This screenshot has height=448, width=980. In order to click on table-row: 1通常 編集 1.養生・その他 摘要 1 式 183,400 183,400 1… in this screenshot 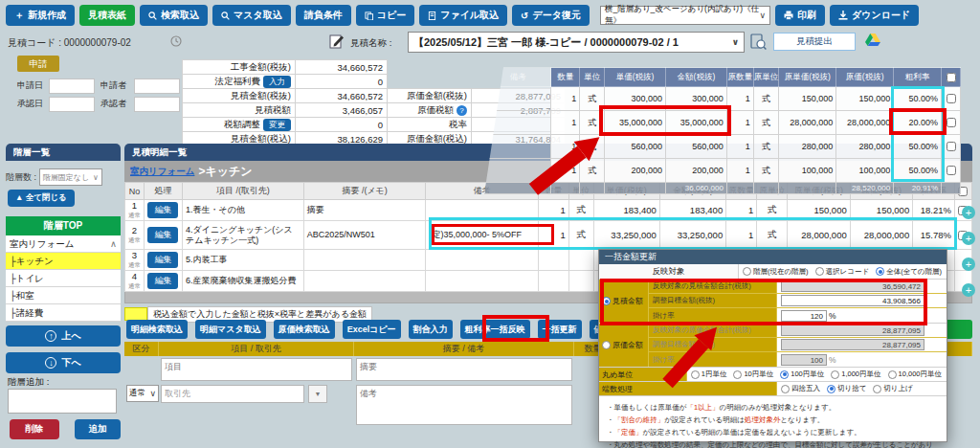, I will do `click(549, 211)`.